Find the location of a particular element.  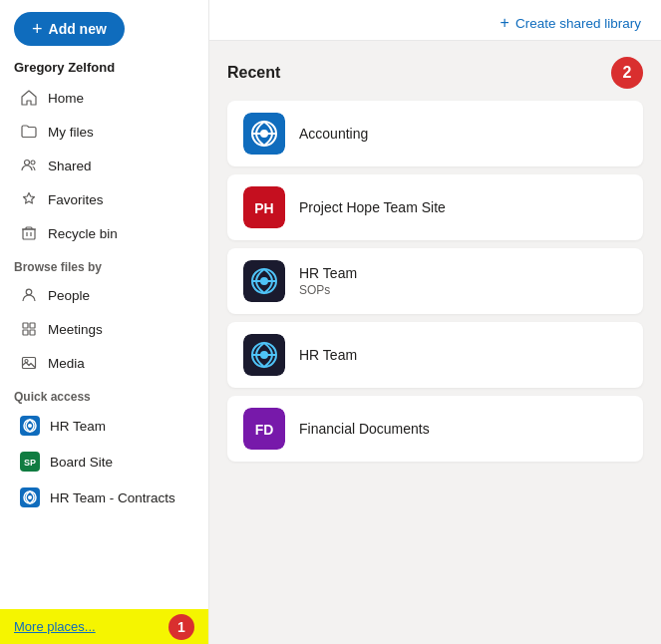

sidebar-item-my-files: My files is located at coordinates (104, 132).